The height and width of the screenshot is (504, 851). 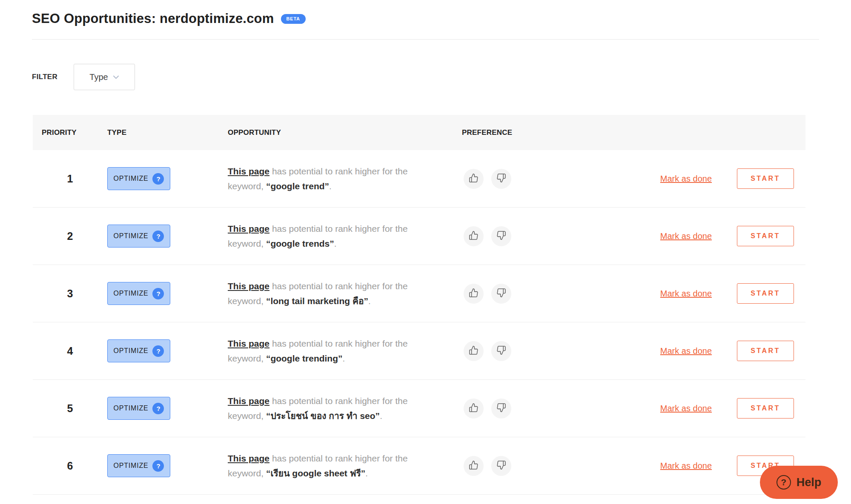 What do you see at coordinates (419, 133) in the screenshot?
I see `table-header: PRIORITY TYPE OPPORTUNITY PREFERENCE` at bounding box center [419, 133].